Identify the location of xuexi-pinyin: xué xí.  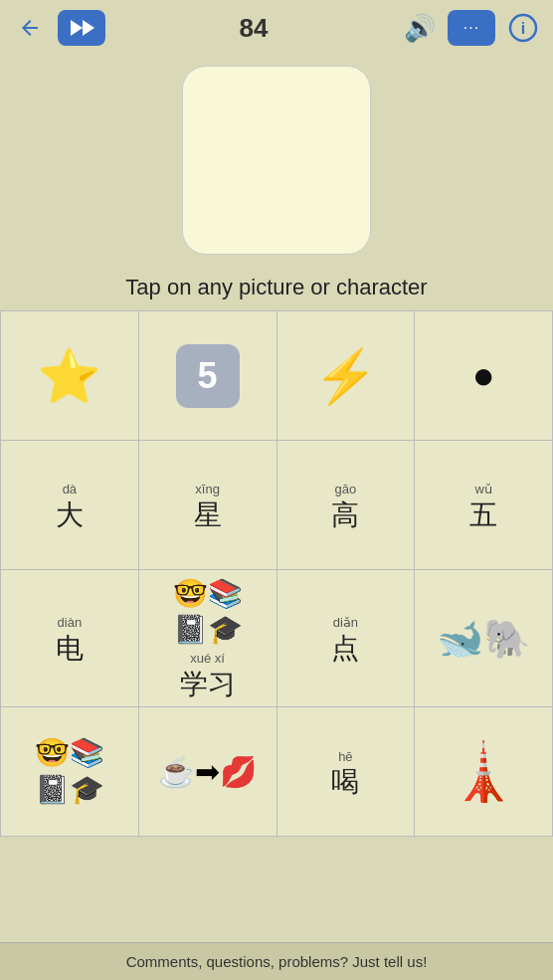
(207, 659).